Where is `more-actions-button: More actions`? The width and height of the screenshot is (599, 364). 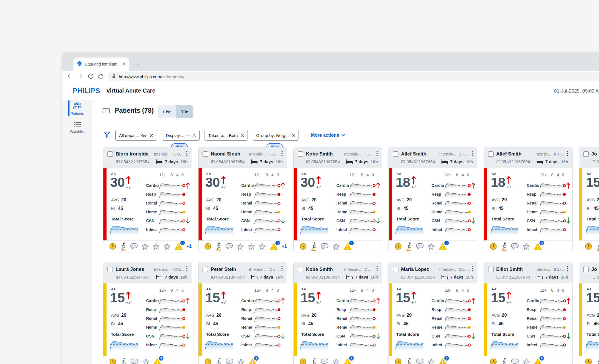
more-actions-button: More actions is located at coordinates (328, 135).